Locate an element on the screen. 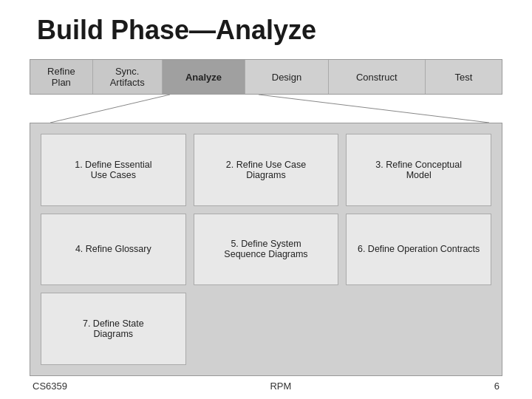  phase-bar: RefinePlan Sync.Artifacts Analyze Design… is located at coordinates (266, 77).